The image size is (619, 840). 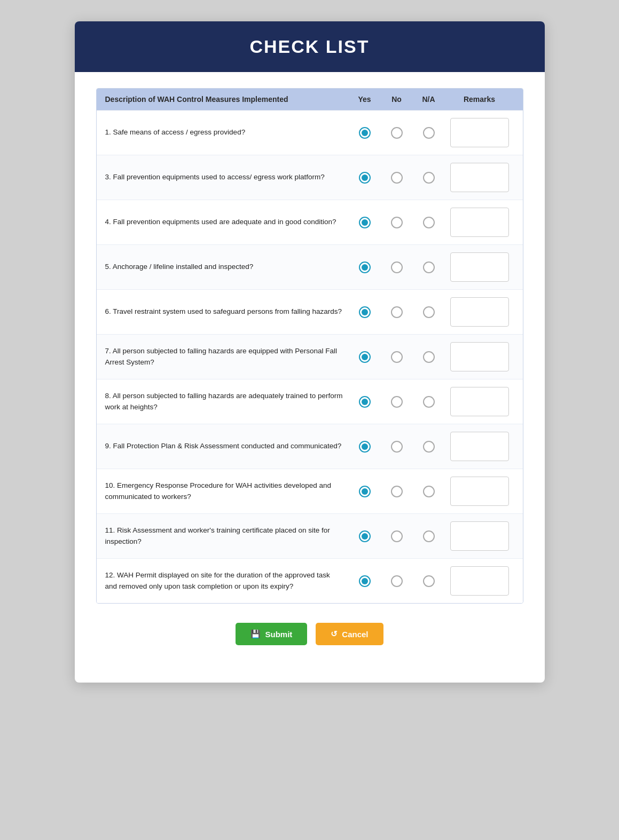 What do you see at coordinates (271, 634) in the screenshot?
I see `submit-button: 💾 Submit` at bounding box center [271, 634].